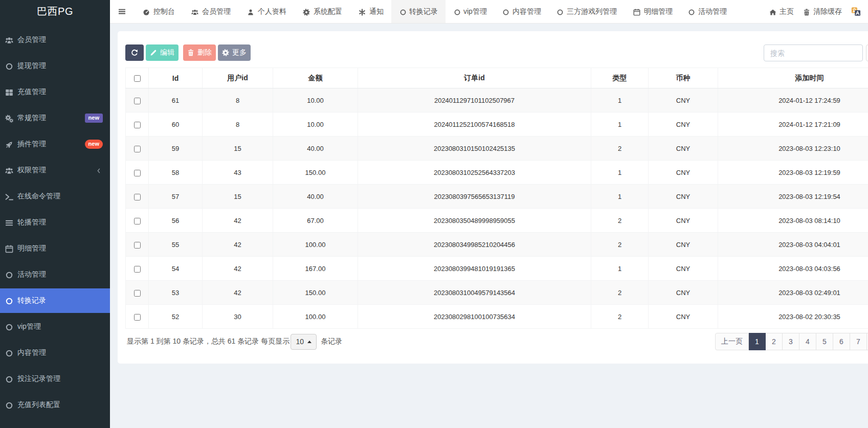 This screenshot has width=868, height=428. What do you see at coordinates (94, 118) in the screenshot?
I see `new-badge: new` at bounding box center [94, 118].